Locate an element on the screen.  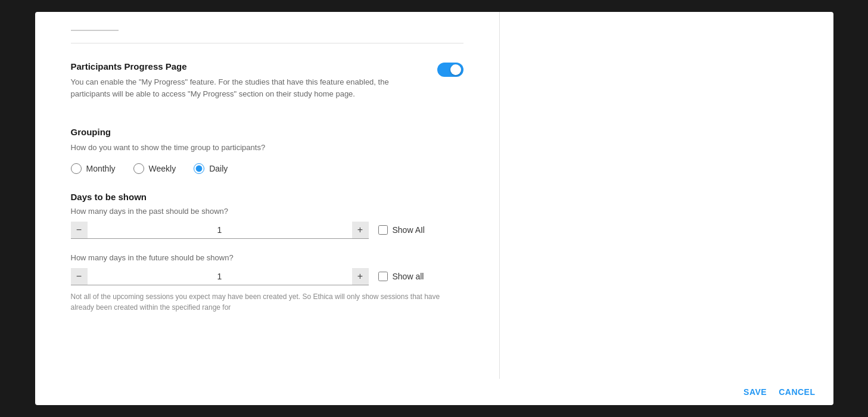
future-show-all-checkbox is located at coordinates (383, 276).